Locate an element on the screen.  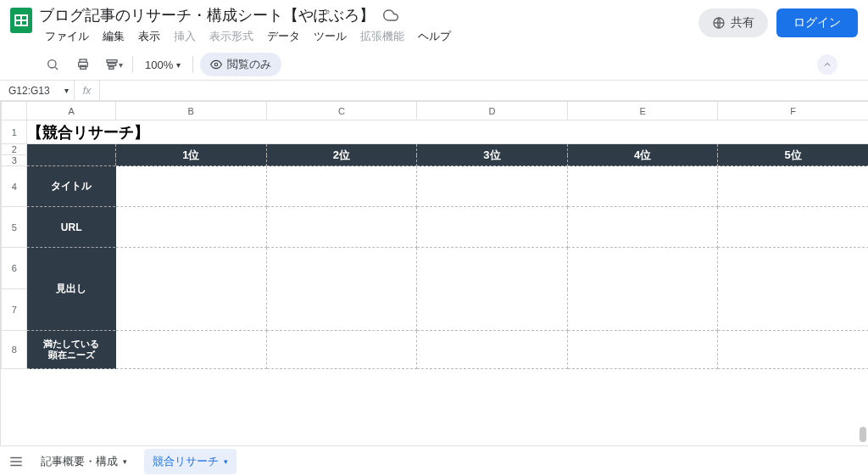
side-label-url: URL is located at coordinates (71, 227).